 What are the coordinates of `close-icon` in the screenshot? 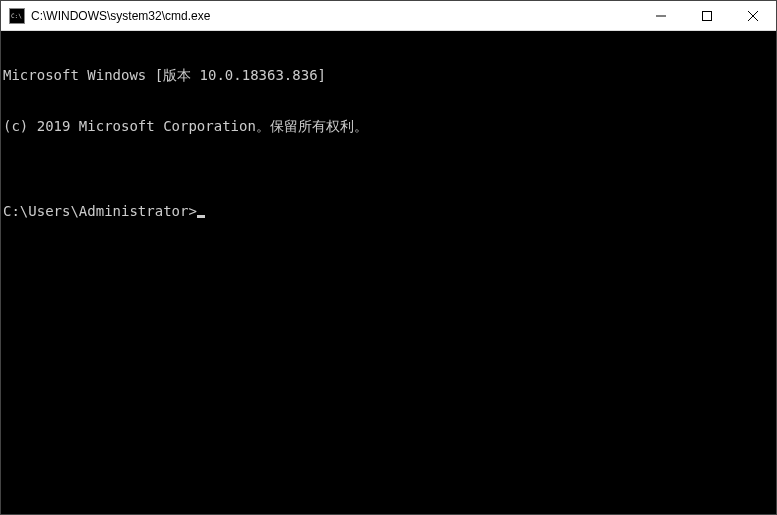 It's located at (753, 16).